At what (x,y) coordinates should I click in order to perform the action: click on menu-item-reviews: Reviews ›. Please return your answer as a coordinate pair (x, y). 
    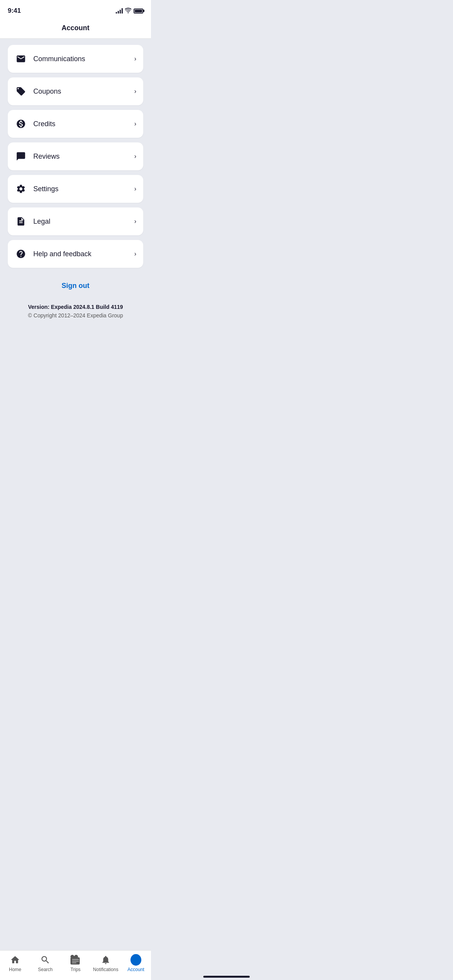
    Looking at the image, I should click on (76, 156).